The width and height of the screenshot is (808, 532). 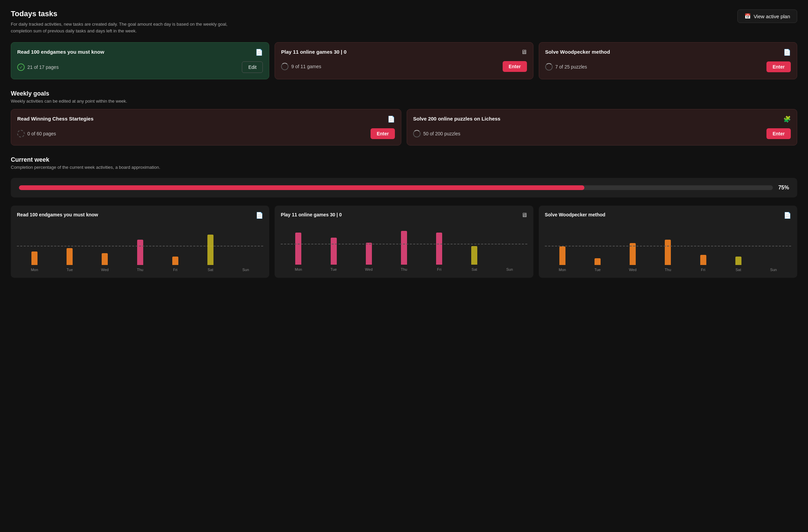 What do you see at coordinates (140, 67) in the screenshot?
I see `task-card-footer: ✓ 21 of 17 pages Edit` at bounding box center [140, 67].